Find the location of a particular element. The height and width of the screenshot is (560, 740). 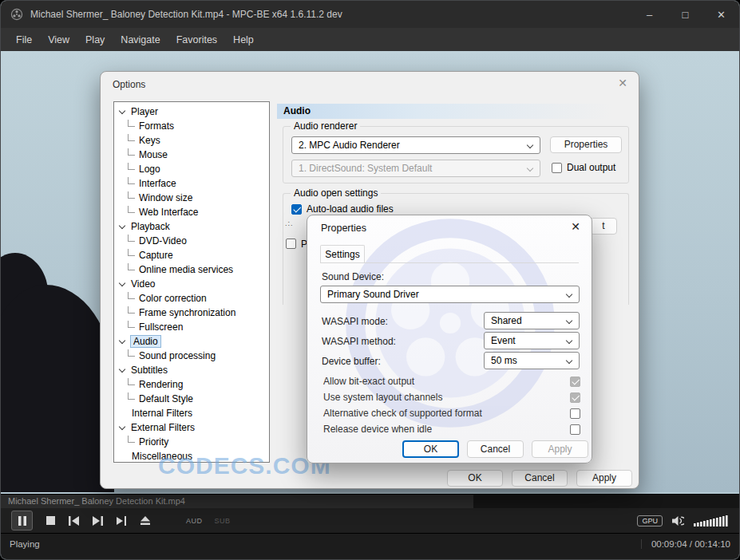

next-button is located at coordinates (97, 521).